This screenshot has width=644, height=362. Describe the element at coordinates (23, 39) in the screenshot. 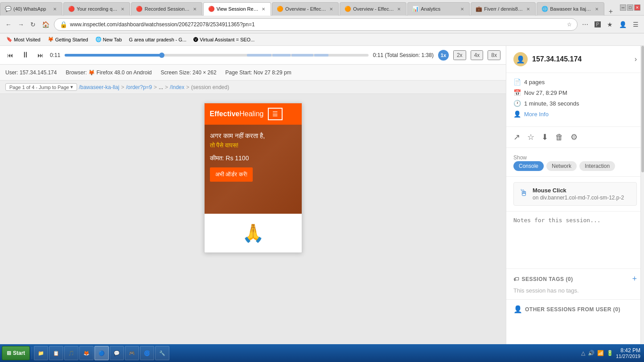

I see `bookmark-most-visited: 🔖 Most Visited` at that location.